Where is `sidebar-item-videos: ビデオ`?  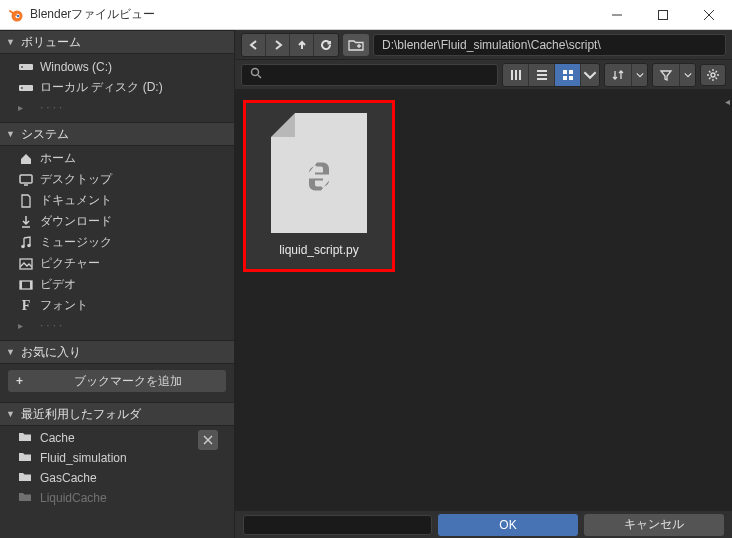 sidebar-item-videos: ビデオ is located at coordinates (117, 284).